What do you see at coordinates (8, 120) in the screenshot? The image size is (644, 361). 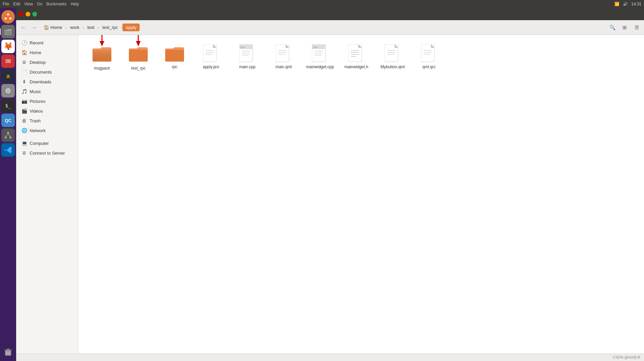 I see `dock-qc: QC` at bounding box center [8, 120].